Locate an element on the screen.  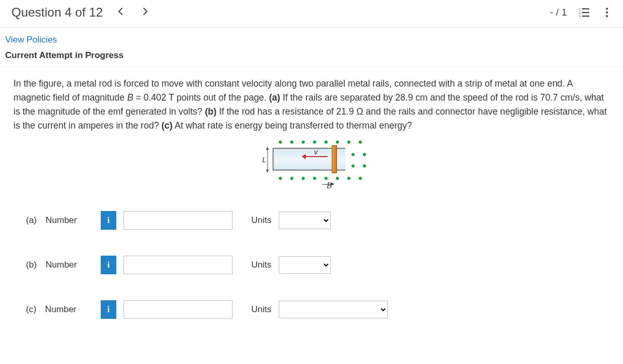
question-title: Question 4 of 12 is located at coordinates (57, 12).